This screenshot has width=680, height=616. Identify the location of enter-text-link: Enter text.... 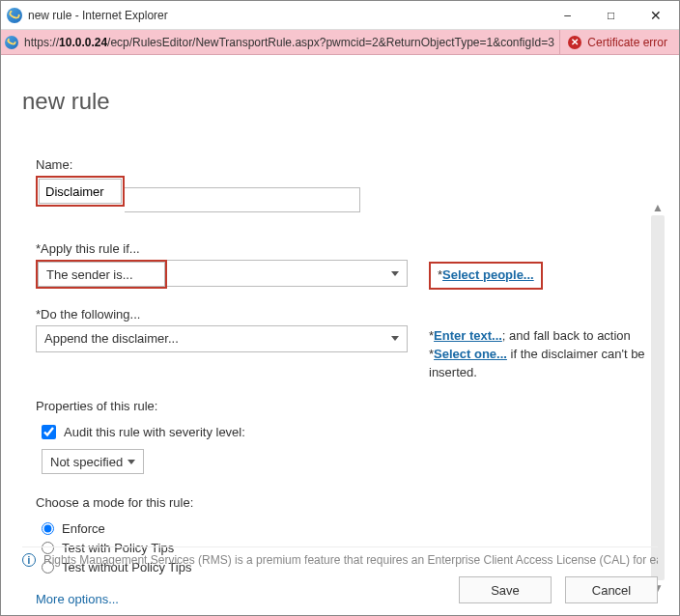
(468, 336).